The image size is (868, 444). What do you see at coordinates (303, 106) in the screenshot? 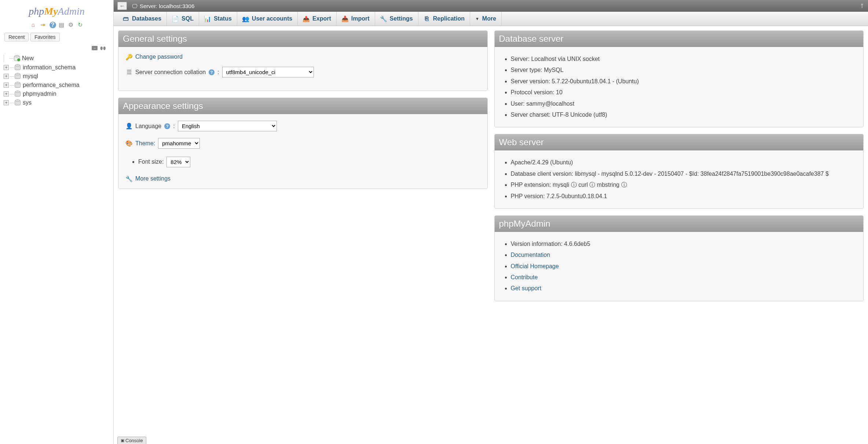
I see `panel-title: Appearance settings` at bounding box center [303, 106].